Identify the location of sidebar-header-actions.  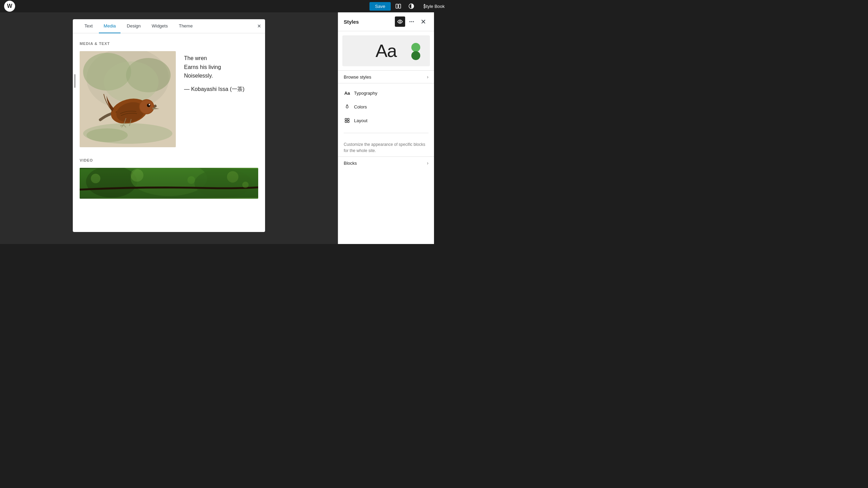
(412, 22).